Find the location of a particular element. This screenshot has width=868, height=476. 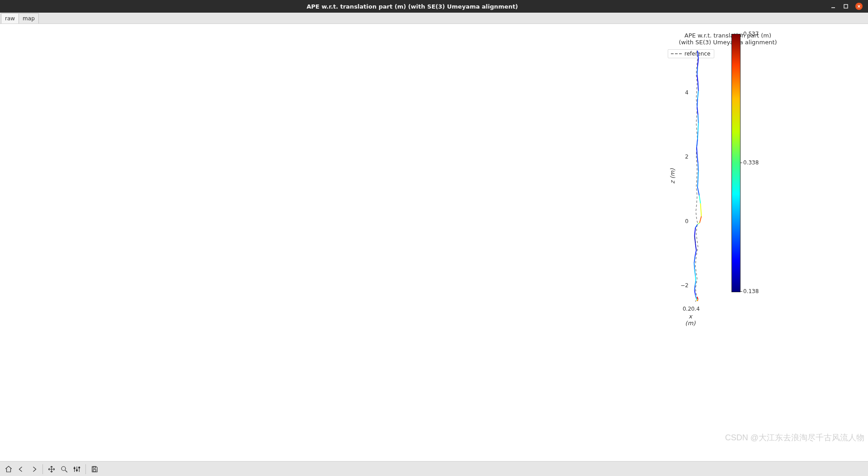

maximize-icon is located at coordinates (846, 6).